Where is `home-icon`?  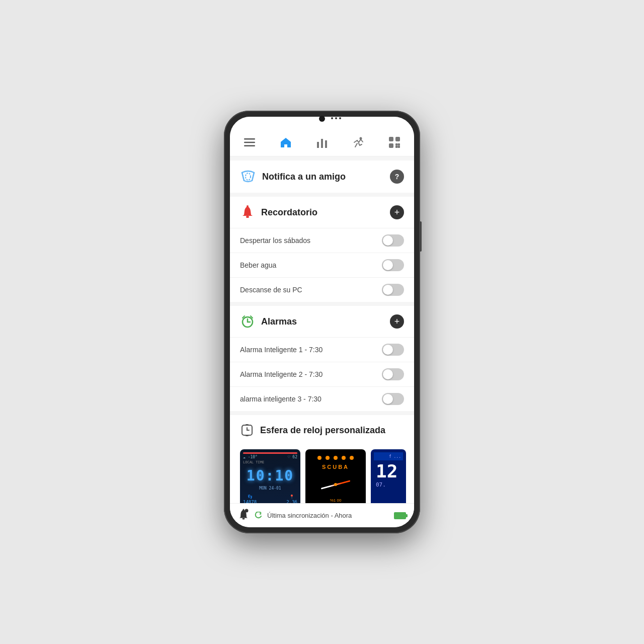
home-icon is located at coordinates (286, 142).